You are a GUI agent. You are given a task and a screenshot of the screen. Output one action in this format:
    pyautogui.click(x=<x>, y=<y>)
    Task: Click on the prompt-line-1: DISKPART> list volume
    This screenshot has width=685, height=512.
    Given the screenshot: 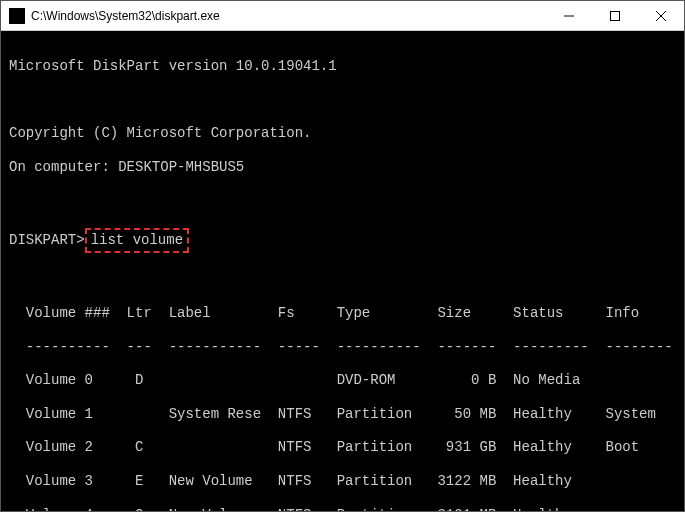 What is the action you would take?
    pyautogui.click(x=342, y=240)
    